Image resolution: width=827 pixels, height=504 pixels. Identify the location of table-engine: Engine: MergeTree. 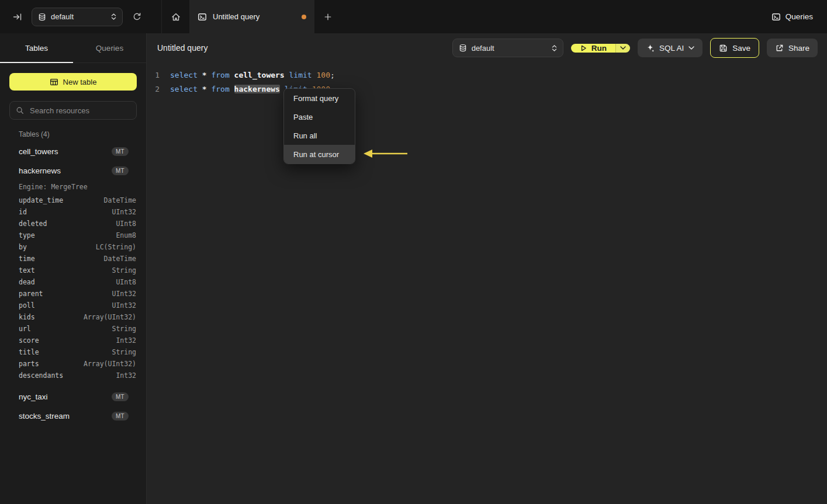
(73, 187).